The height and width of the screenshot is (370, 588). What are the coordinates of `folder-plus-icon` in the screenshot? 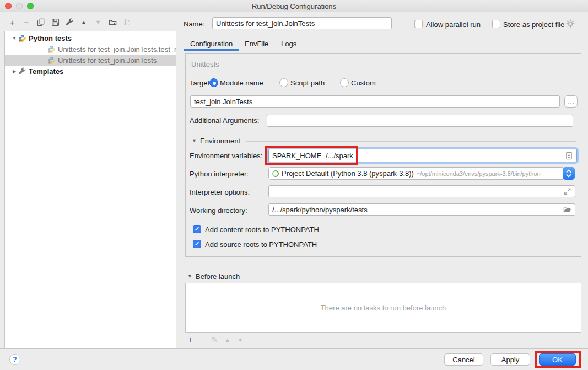 It's located at (112, 22).